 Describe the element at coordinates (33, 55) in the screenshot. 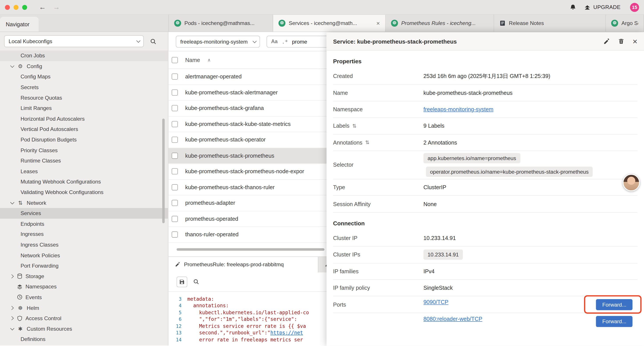

I see `sidebar-item-label: Cron Jobs` at that location.